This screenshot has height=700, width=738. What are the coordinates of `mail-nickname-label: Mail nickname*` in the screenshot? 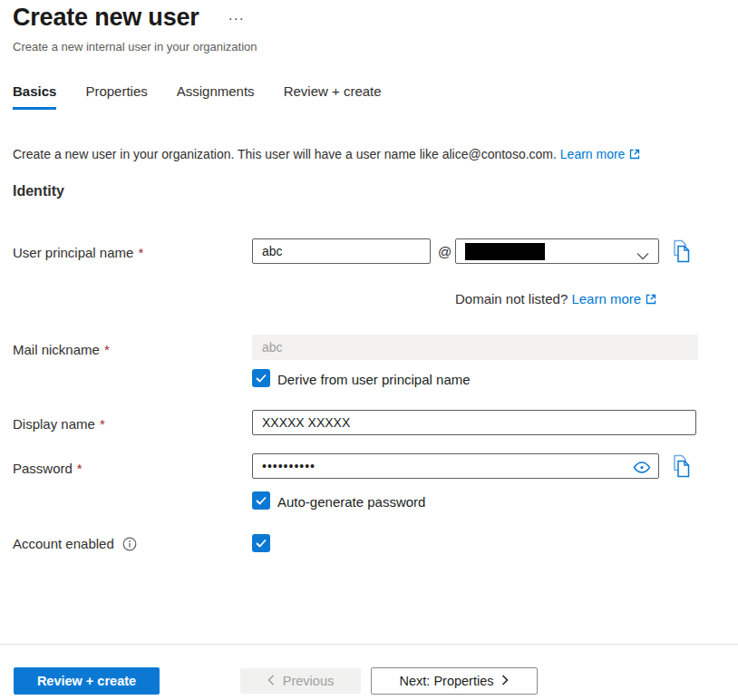 It's located at (62, 350).